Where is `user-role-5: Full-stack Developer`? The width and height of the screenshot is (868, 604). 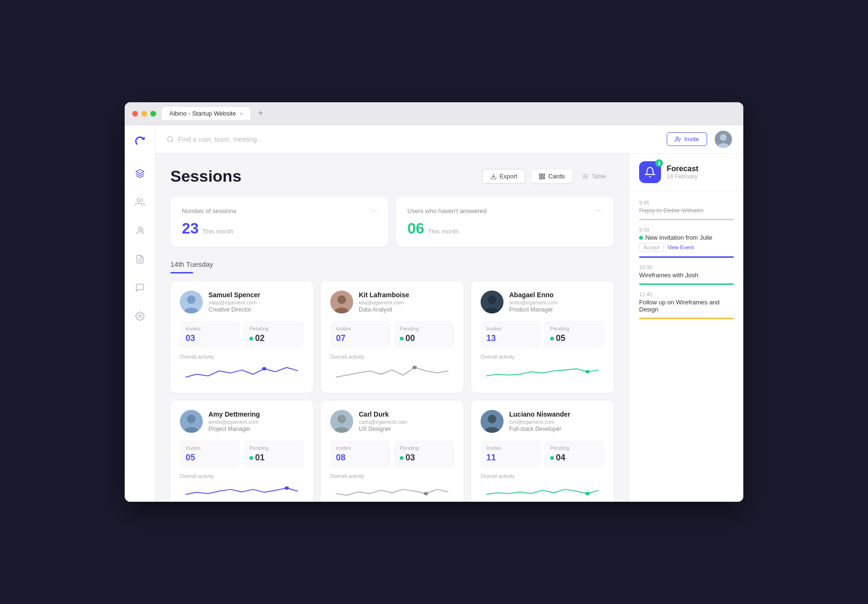
user-role-5: Full-stack Developer is located at coordinates (557, 429).